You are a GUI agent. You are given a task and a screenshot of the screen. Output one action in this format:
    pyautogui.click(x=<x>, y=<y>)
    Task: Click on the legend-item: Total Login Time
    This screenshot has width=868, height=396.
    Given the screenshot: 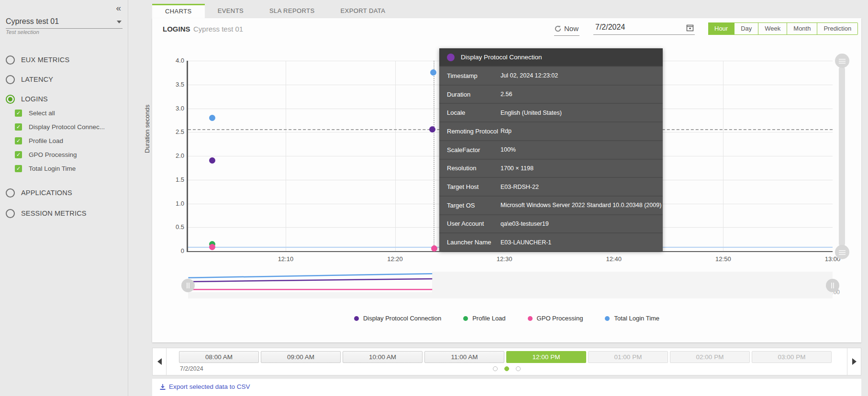 What is the action you would take?
    pyautogui.click(x=632, y=319)
    